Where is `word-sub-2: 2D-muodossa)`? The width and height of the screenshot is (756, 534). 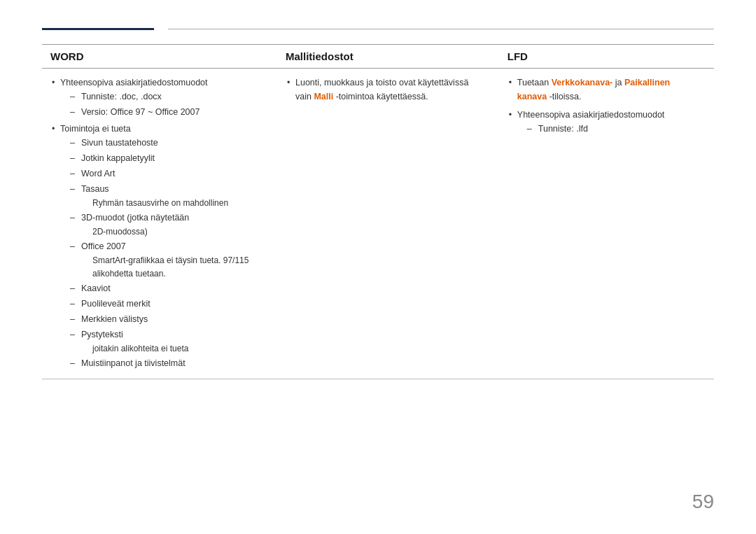
word-sub-2: 2D-muodossa) is located at coordinates (175, 232).